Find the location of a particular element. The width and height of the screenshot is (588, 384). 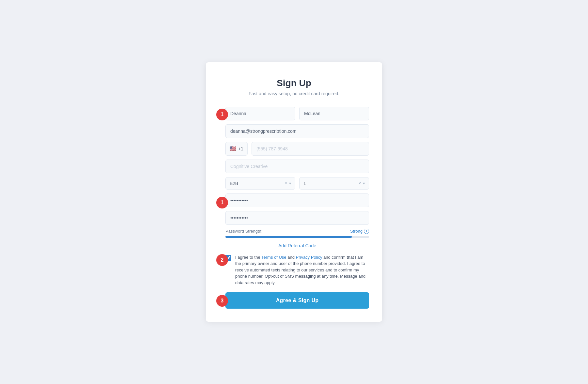

password-row is located at coordinates (297, 200).